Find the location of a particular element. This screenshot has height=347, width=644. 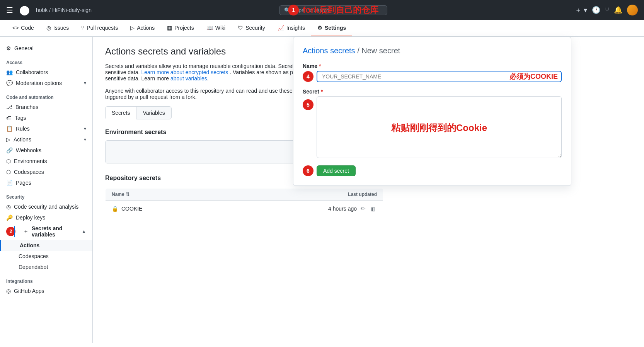

sidebar-item-environments: ⬡ Environments is located at coordinates (46, 161).